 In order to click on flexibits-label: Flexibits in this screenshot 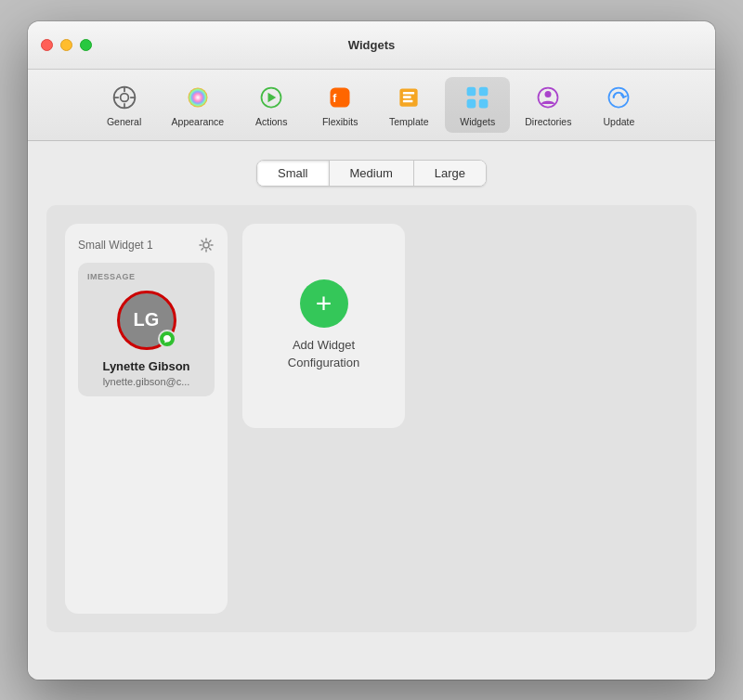, I will do `click(340, 122)`.